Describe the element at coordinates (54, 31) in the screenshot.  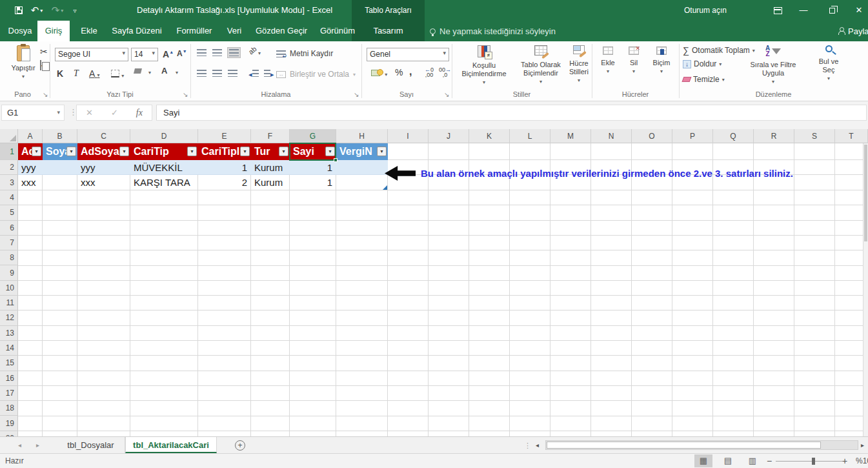
I see `tab-giris: Giriş` at that location.